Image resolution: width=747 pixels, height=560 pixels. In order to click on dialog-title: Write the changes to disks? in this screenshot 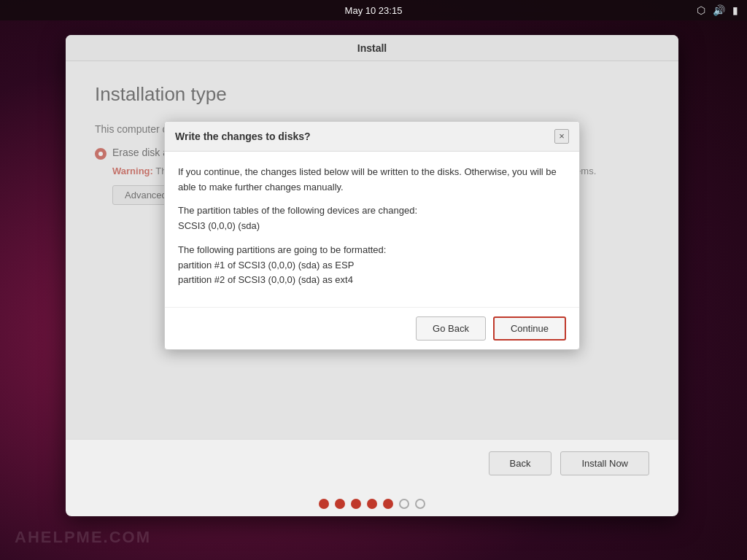, I will do `click(243, 136)`.